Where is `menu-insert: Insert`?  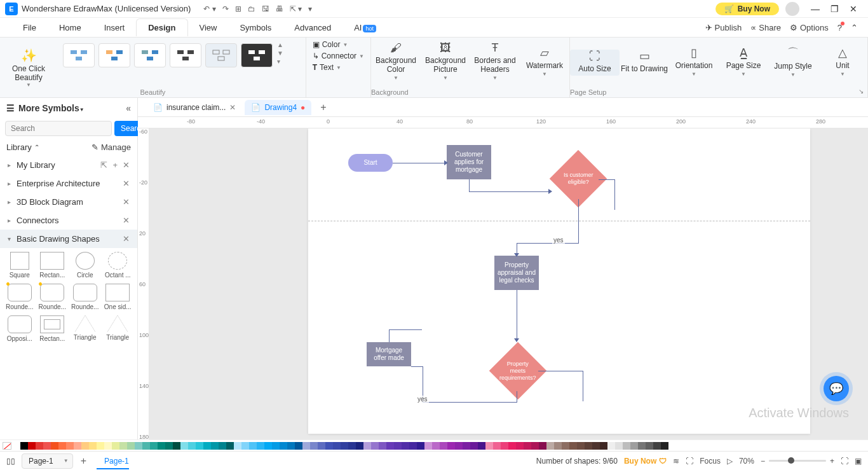
menu-insert: Insert is located at coordinates (114, 28).